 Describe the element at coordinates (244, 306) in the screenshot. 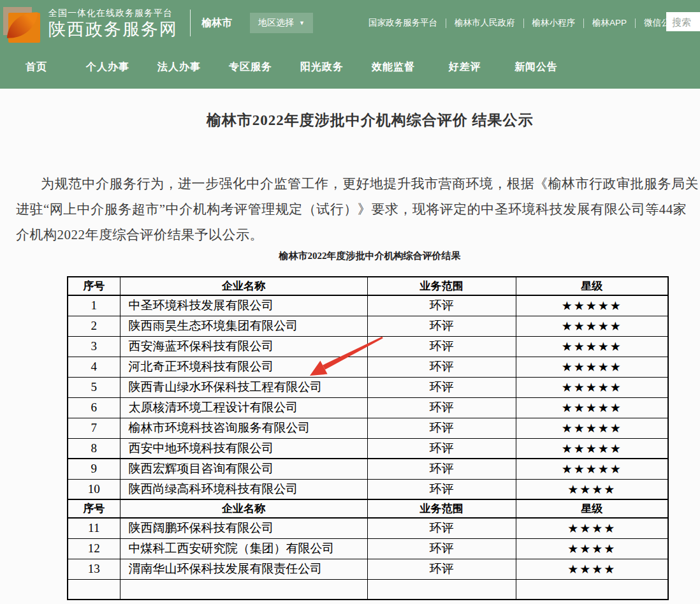

I see `cell-name: 中圣环境科技发展有限公司` at that location.